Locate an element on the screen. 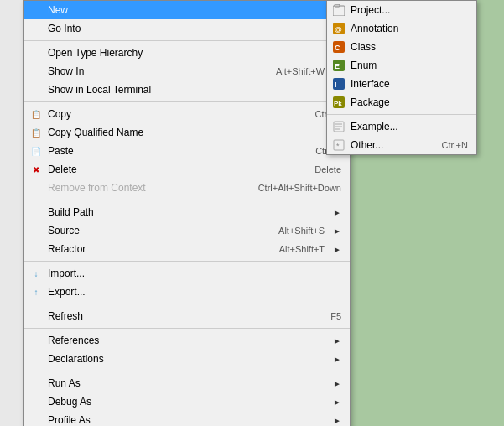 This screenshot has height=426, width=504. menu-item-copy-qualified-label: Copy Qualified Name is located at coordinates (195, 132).